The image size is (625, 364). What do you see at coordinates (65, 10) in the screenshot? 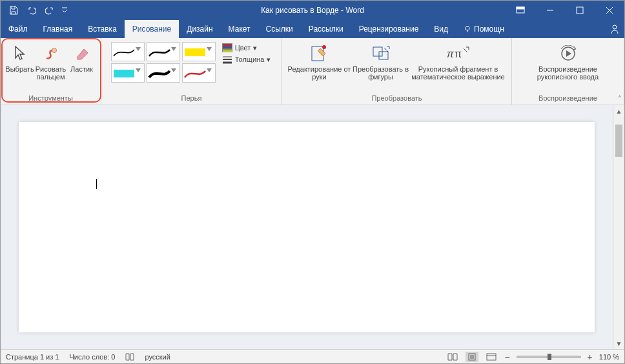
I see `qat-customize` at bounding box center [65, 10].